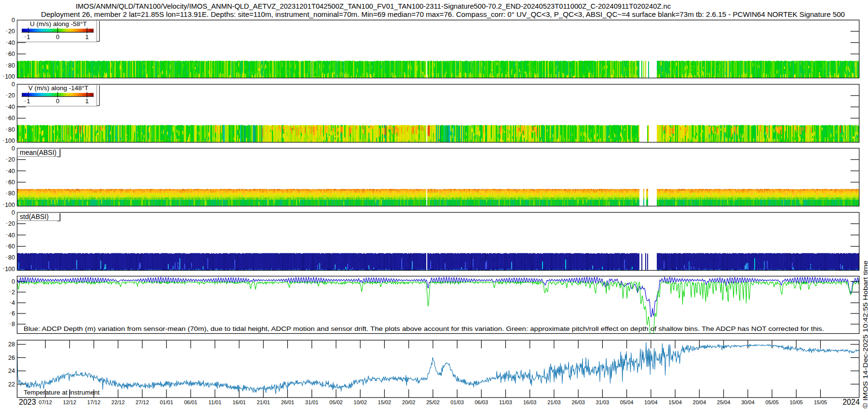 The width and height of the screenshot is (868, 410). I want to click on svg-text: 10/02, so click(360, 402).